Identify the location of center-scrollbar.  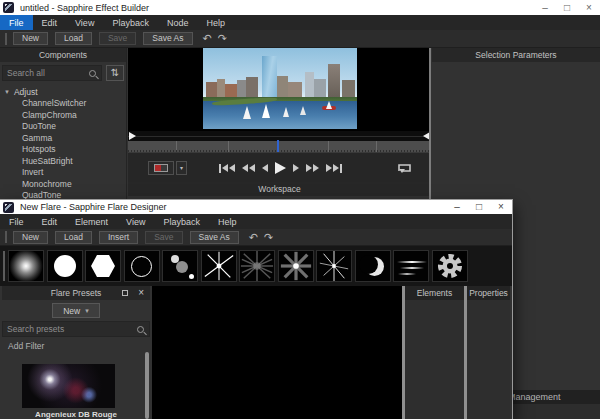
(430, 124).